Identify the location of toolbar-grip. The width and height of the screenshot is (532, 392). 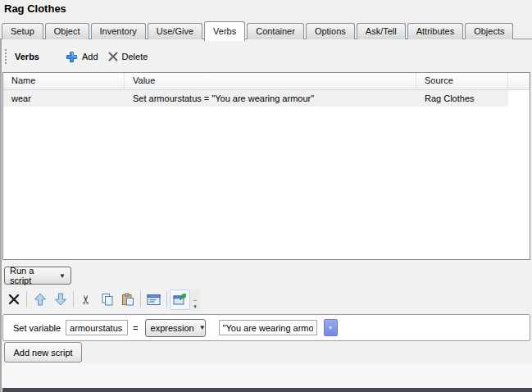
(7, 57).